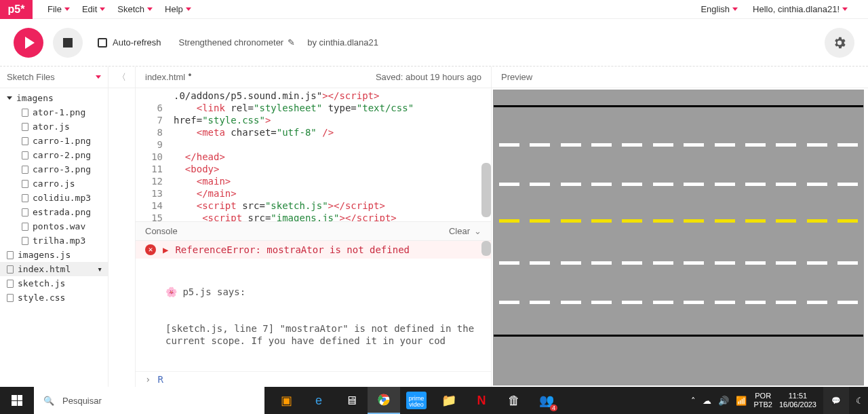  I want to click on error-play-icon: ▶, so click(165, 250).